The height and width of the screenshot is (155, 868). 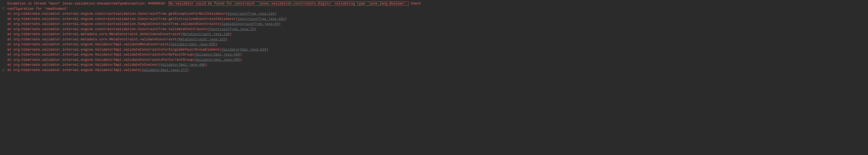 What do you see at coordinates (250, 24) in the screenshot?
I see `source-link: SimpleConstraintTree.java:54` at bounding box center [250, 24].